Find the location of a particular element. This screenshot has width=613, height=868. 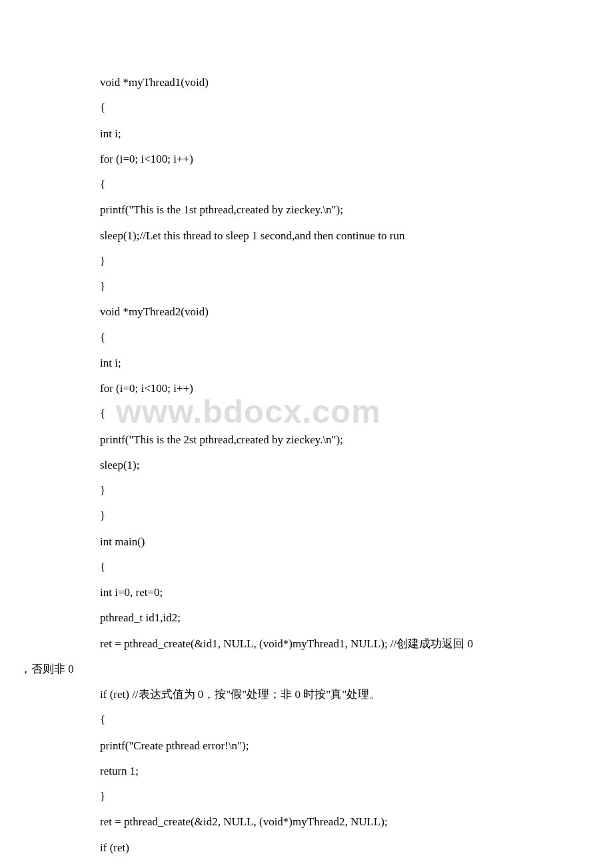

code-line: printf("Create pthread error!\n"); is located at coordinates (336, 746).